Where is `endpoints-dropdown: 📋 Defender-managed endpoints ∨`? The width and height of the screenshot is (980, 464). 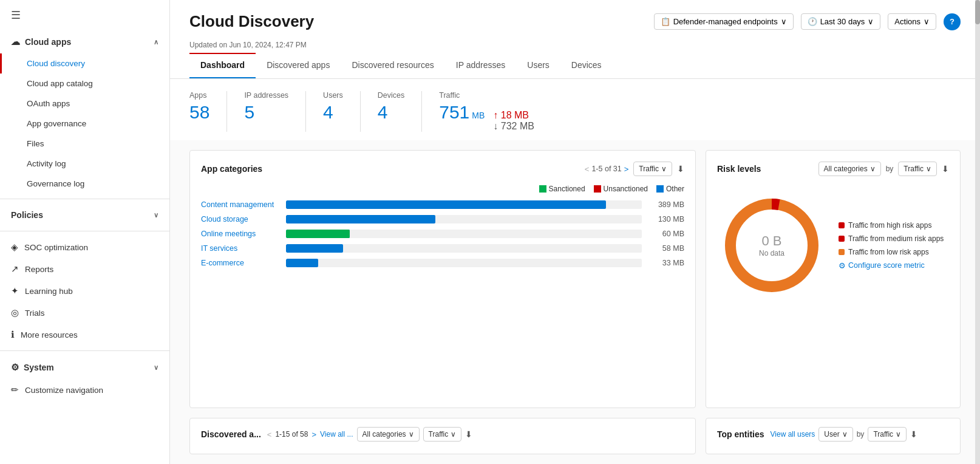 endpoints-dropdown: 📋 Defender-managed endpoints ∨ is located at coordinates (724, 22).